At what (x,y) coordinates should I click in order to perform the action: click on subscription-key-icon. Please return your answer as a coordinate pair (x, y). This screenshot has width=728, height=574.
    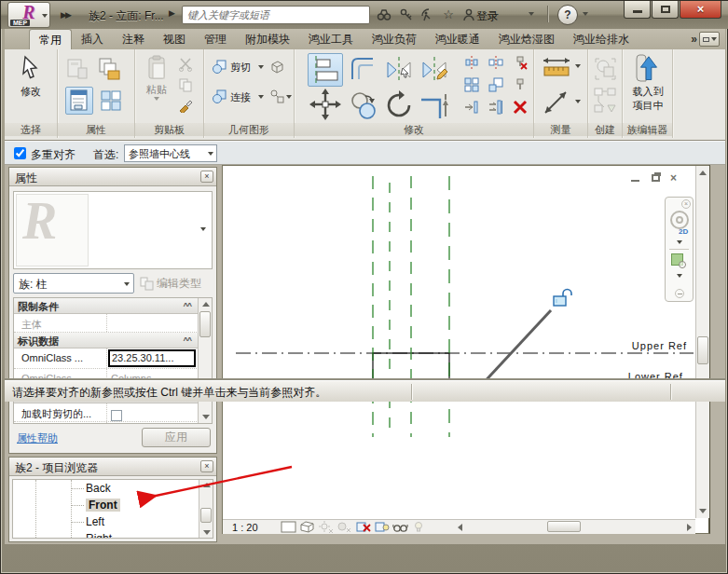
    Looking at the image, I should click on (406, 15).